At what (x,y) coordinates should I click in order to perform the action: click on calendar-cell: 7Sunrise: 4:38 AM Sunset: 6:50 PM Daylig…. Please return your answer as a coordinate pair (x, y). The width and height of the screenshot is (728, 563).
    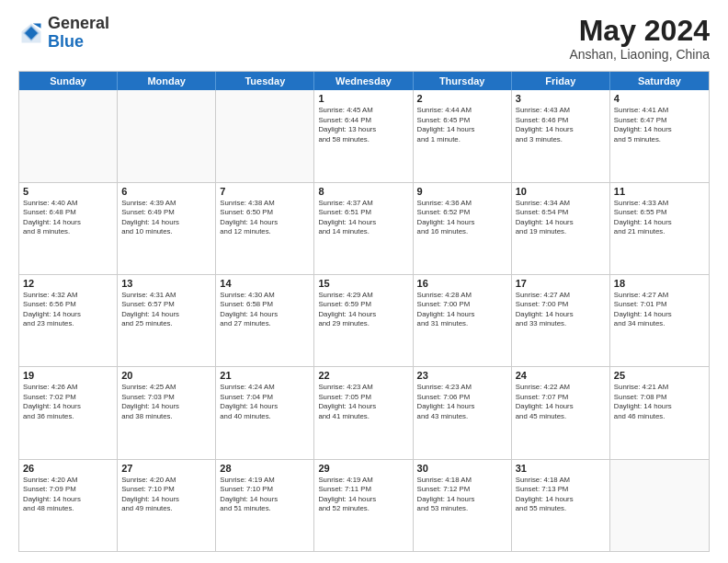
    Looking at the image, I should click on (265, 228).